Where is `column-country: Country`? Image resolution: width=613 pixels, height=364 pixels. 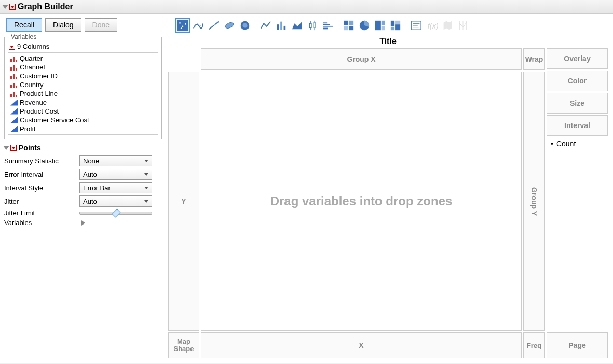 column-country: Country is located at coordinates (83, 85).